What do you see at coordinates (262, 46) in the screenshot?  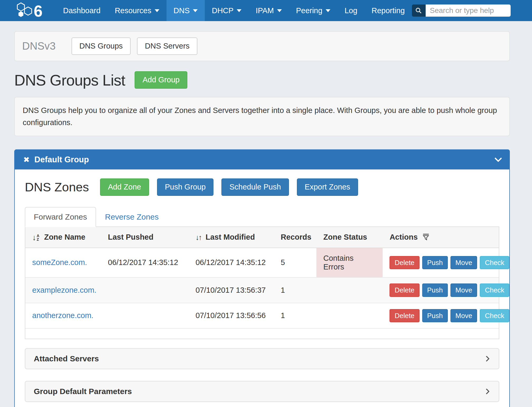 I see `dnsv3-section-card: DNSv3 DNS Groups DNS Servers` at bounding box center [262, 46].